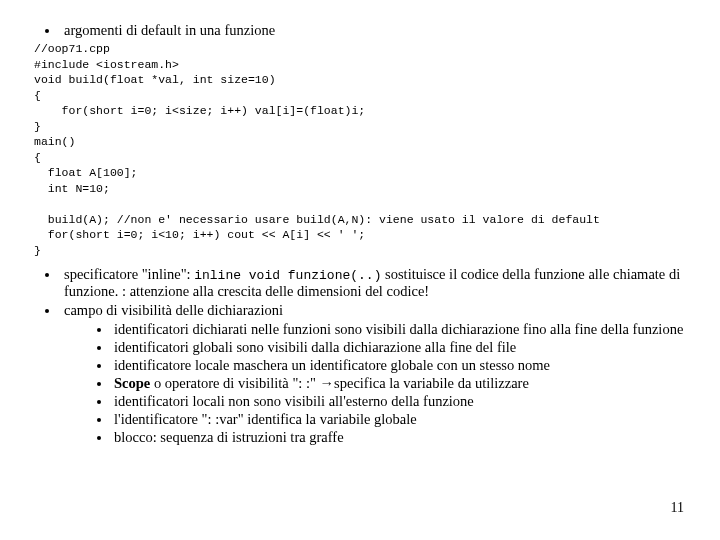 The height and width of the screenshot is (540, 720). Describe the element at coordinates (132, 383) in the screenshot. I see `text-scope: Scope` at that location.